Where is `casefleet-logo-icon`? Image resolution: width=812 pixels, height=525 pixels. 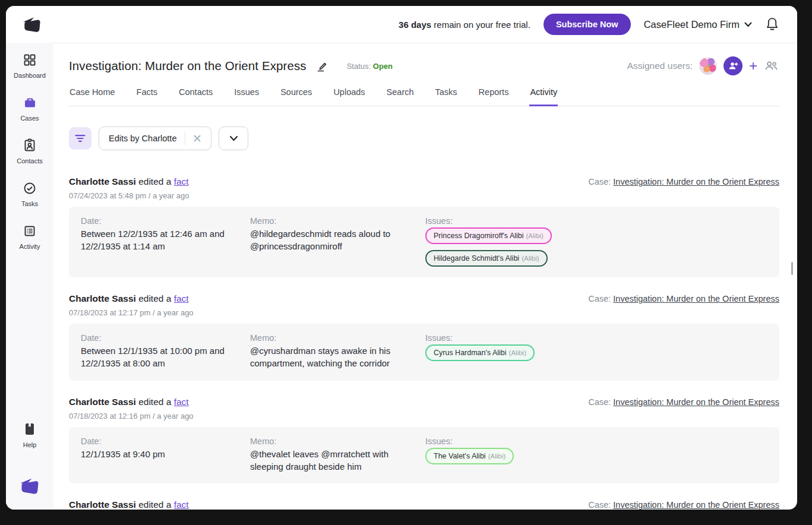
casefleet-logo-icon is located at coordinates (32, 24).